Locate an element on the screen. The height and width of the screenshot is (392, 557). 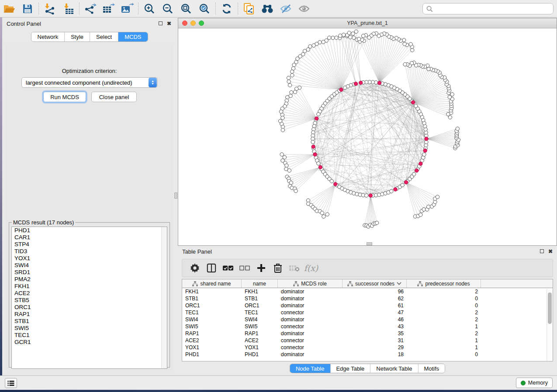
mcds-node-item: STB5 is located at coordinates (89, 300).